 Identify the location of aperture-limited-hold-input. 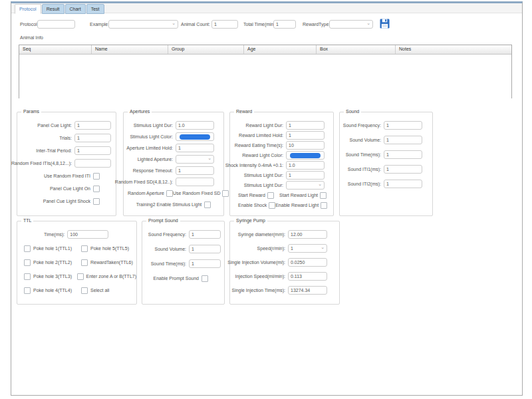
(195, 148).